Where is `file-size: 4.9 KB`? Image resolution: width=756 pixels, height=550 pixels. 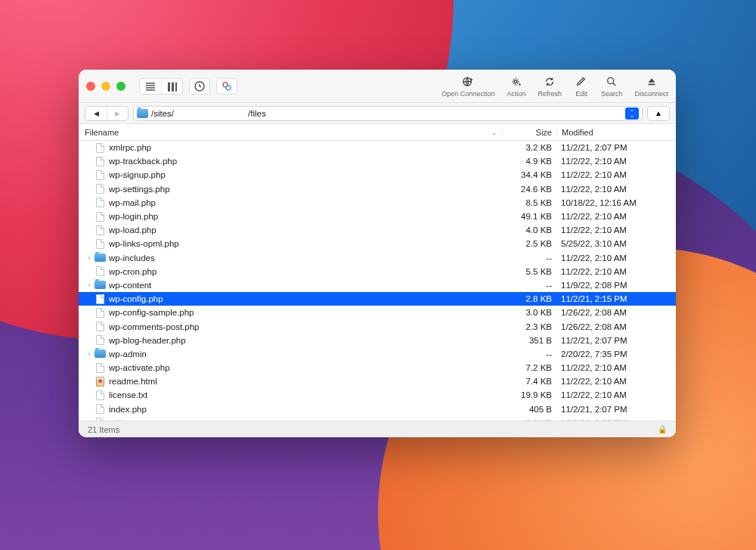
file-size: 4.9 KB is located at coordinates (529, 161).